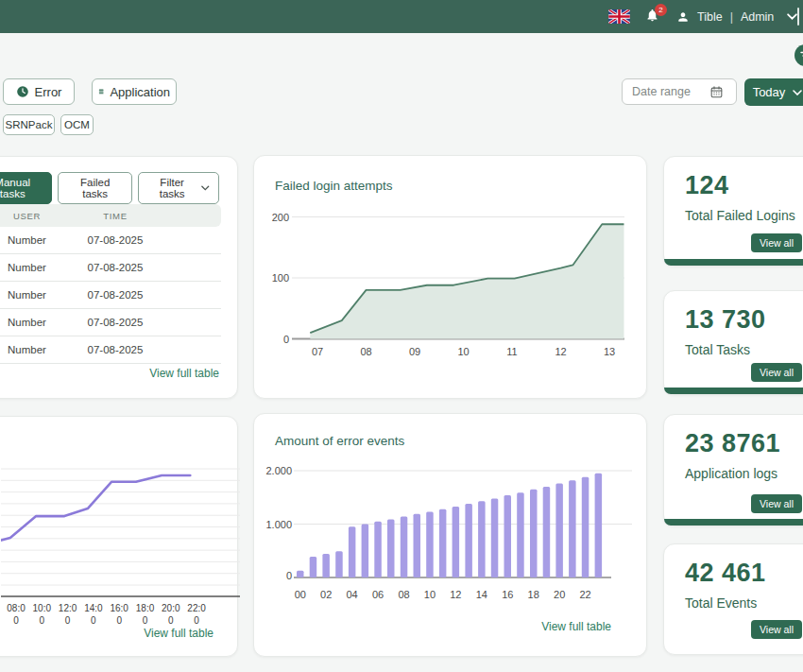 This screenshot has height=672, width=803. Describe the element at coordinates (448, 533) in the screenshot. I see `error-events-bar-chart: 01.0002.000000204060810121416182022` at that location.